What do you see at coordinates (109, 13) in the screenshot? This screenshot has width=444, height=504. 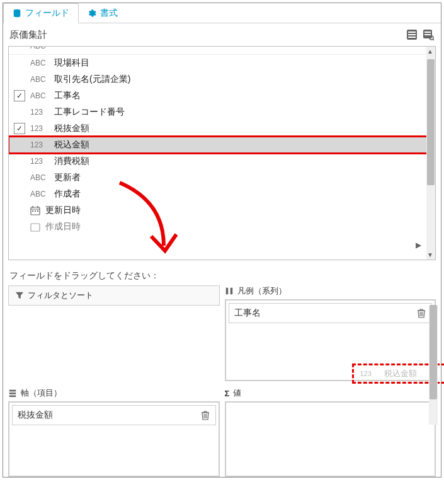 I see `tab-format-label: 書式` at bounding box center [109, 13].